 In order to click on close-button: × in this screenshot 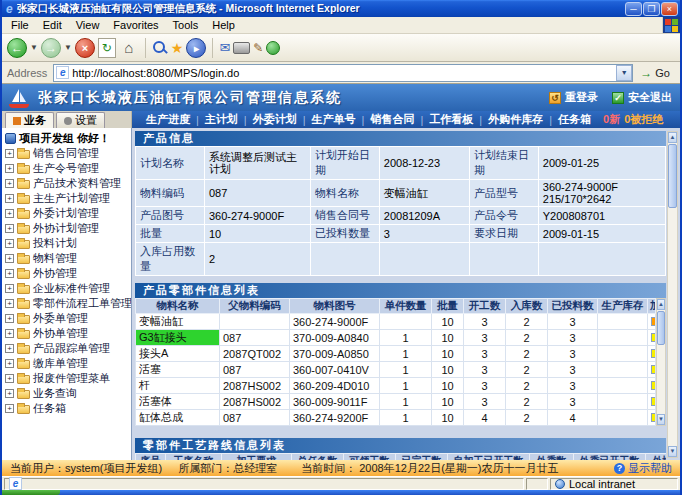, I will do `click(670, 9)`.